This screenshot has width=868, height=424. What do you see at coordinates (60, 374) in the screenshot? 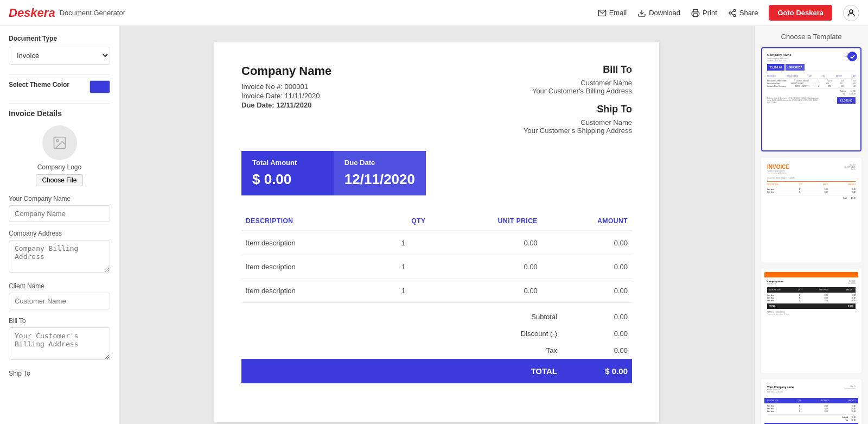
I see `ship-to-group: Ship To` at bounding box center [60, 374].